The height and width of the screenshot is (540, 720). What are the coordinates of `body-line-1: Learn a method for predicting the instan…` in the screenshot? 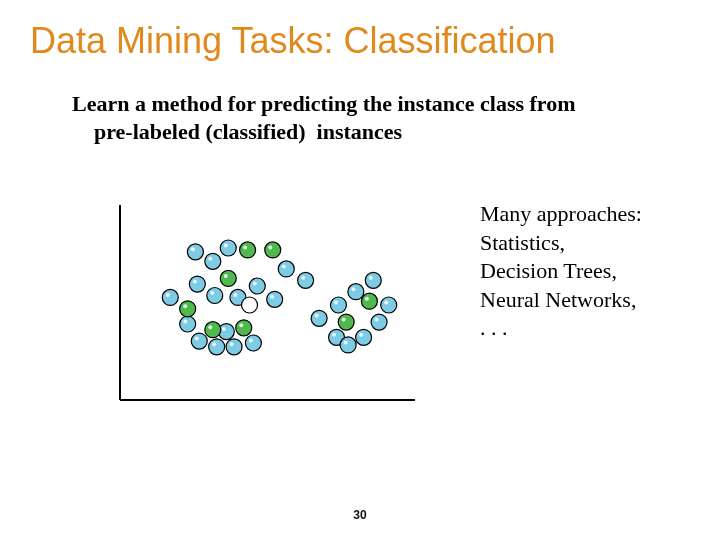 It's located at (324, 104).